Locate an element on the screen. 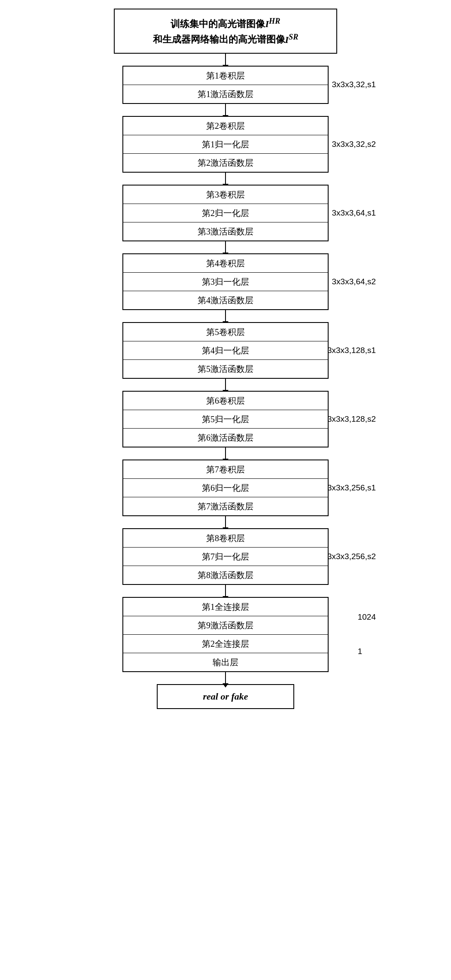 This screenshot has width=451, height=980. block-7-row-1: 第7卷积层 is located at coordinates (226, 470).